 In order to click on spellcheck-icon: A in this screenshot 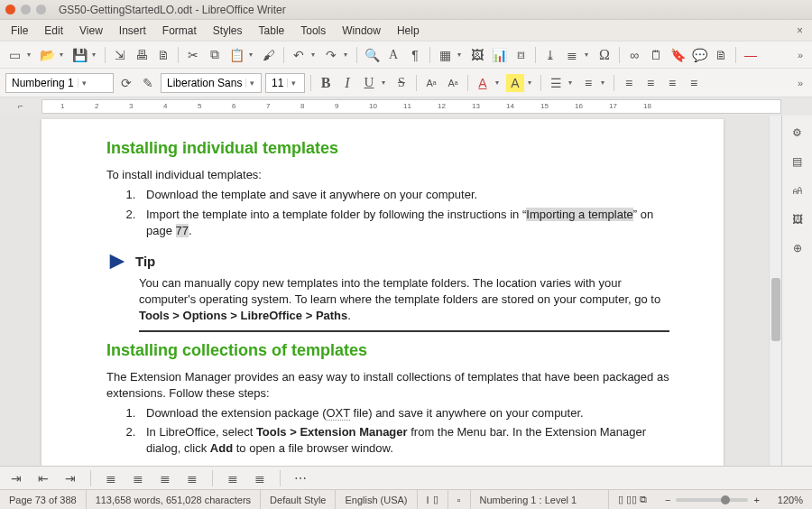, I will do `click(393, 55)`.